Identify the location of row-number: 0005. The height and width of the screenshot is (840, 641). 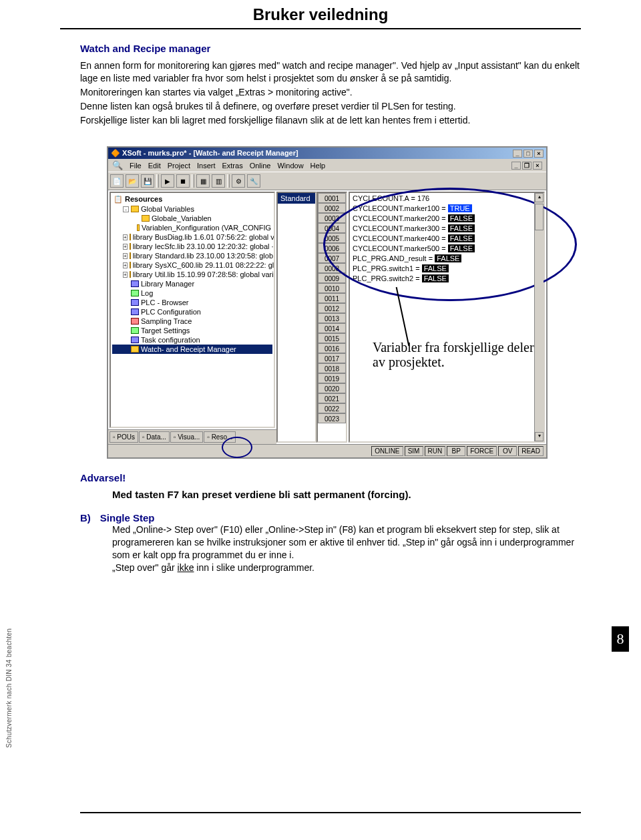
(332, 238).